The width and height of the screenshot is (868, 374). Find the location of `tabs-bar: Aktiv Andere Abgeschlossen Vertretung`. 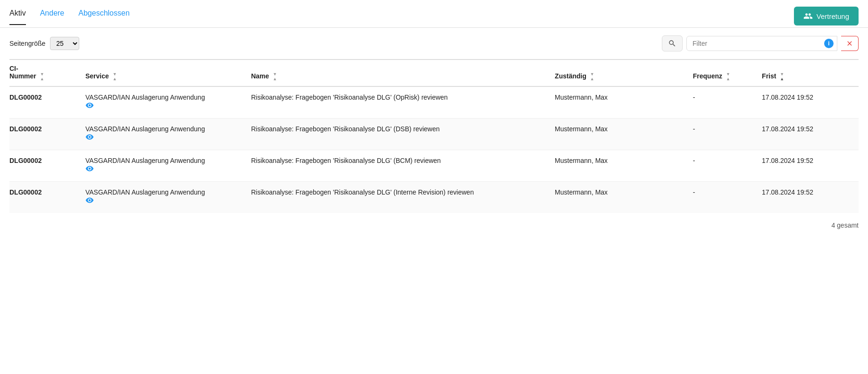

tabs-bar: Aktiv Andere Abgeschlossen Vertretung is located at coordinates (434, 14).